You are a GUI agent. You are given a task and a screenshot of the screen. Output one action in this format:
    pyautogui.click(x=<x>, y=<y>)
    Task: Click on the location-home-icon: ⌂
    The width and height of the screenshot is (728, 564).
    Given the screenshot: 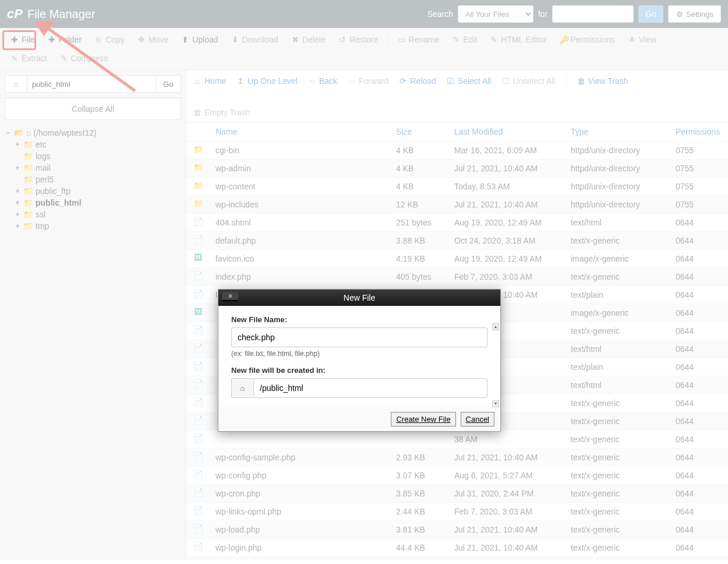 What is the action you would take?
    pyautogui.click(x=242, y=388)
    